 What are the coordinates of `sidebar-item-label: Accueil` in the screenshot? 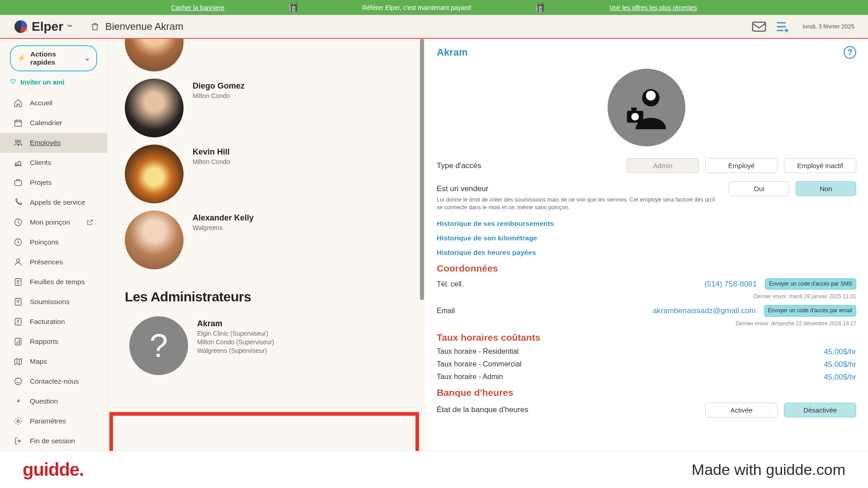 It's located at (41, 103).